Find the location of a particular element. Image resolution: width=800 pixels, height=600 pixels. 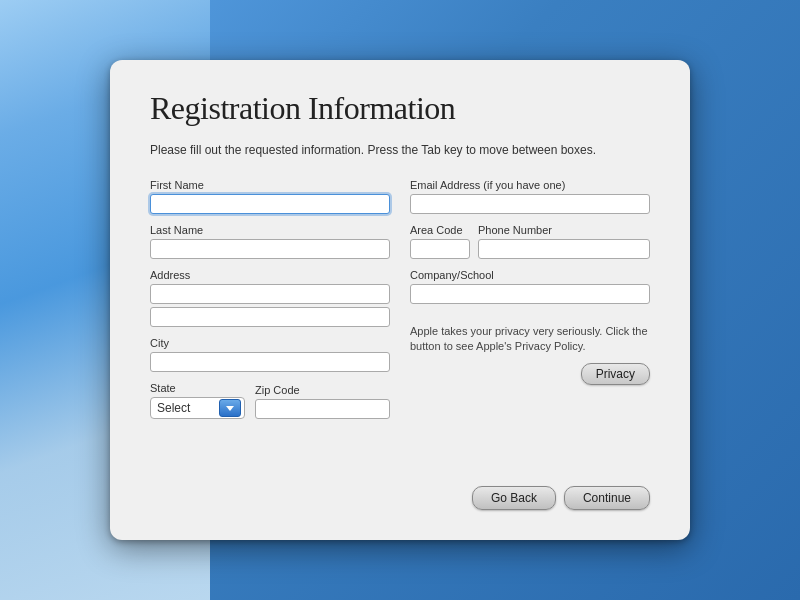

zip-label: Zip Code is located at coordinates (322, 390).